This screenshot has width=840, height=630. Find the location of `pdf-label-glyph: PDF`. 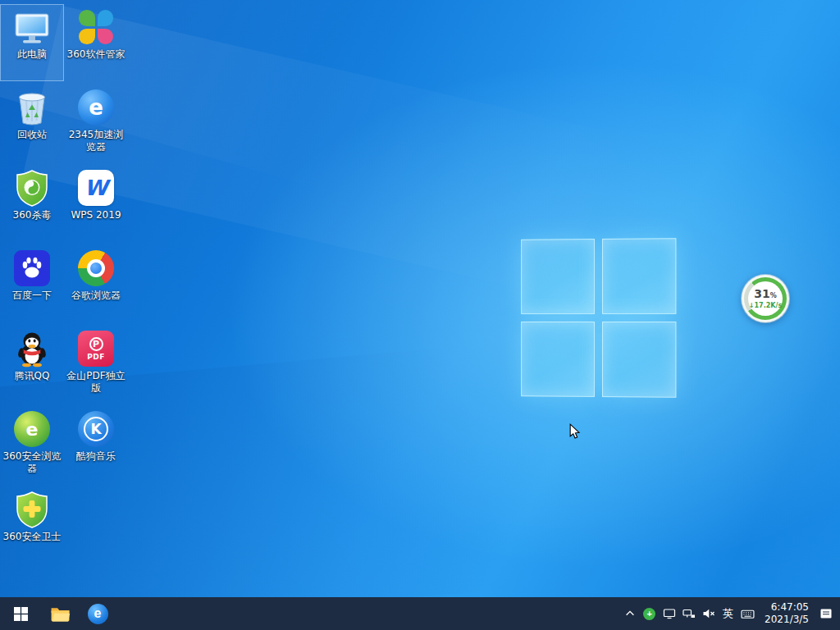

pdf-label-glyph: PDF is located at coordinates (96, 357).